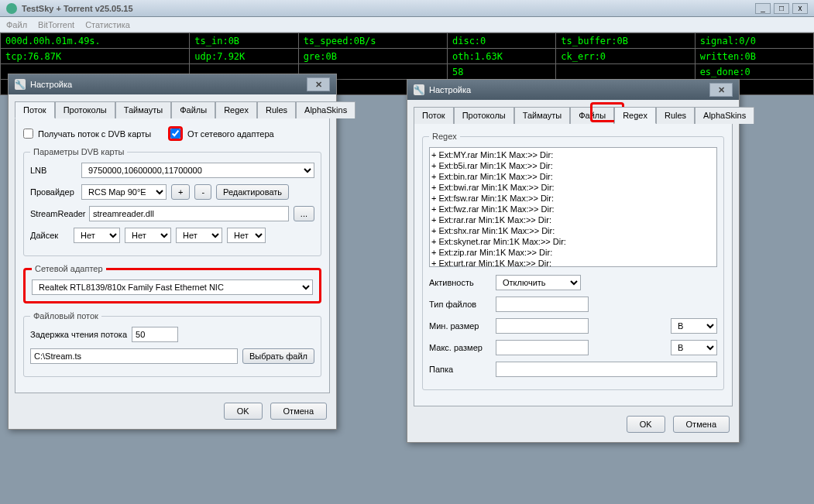 The width and height of the screenshot is (814, 504). What do you see at coordinates (573, 242) in the screenshot?
I see `list-item: + Ext:skynet.rar Min:1K Max:>> Dir:` at bounding box center [573, 242].